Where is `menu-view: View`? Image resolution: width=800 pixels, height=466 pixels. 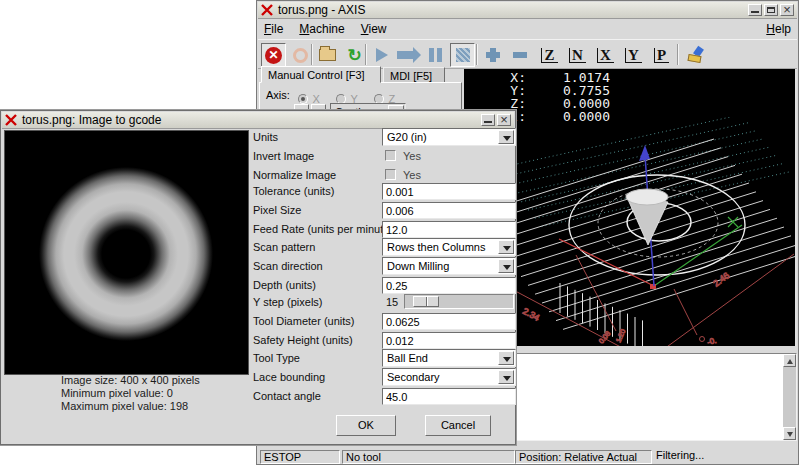
menu-view: View is located at coordinates (374, 29).